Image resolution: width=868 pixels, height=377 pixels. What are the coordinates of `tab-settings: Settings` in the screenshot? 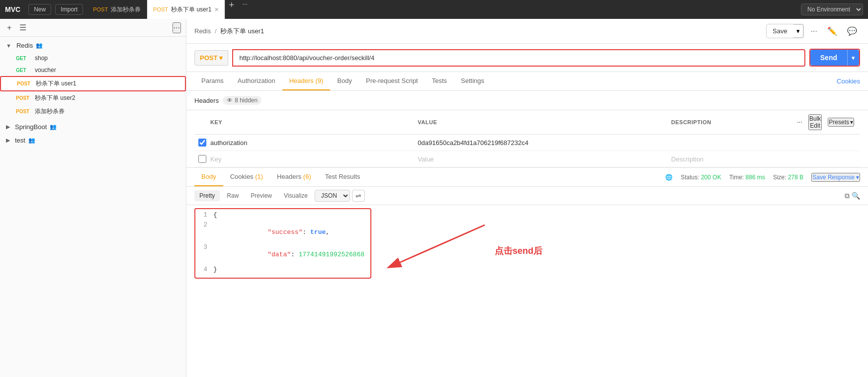 It's located at (472, 81).